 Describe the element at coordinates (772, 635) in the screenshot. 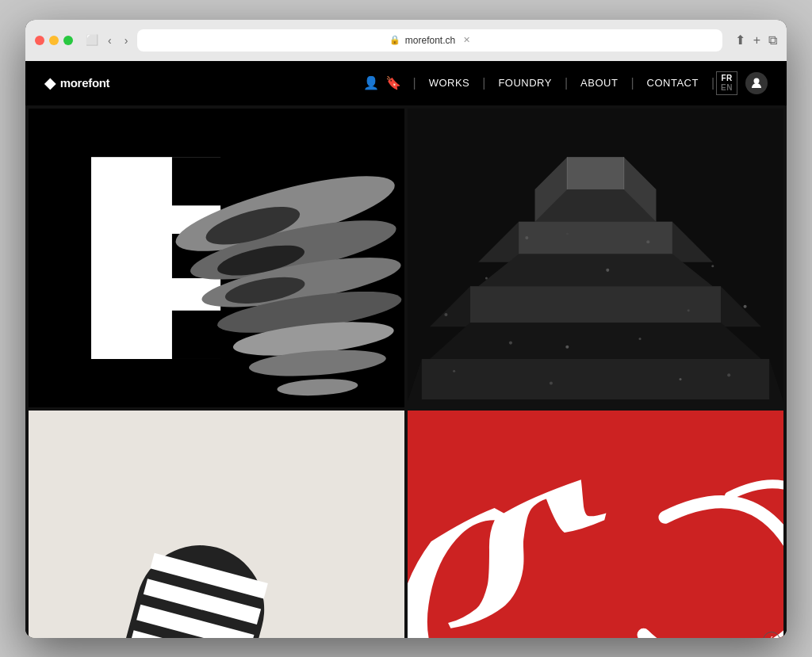

I see `social-icons: f in` at that location.